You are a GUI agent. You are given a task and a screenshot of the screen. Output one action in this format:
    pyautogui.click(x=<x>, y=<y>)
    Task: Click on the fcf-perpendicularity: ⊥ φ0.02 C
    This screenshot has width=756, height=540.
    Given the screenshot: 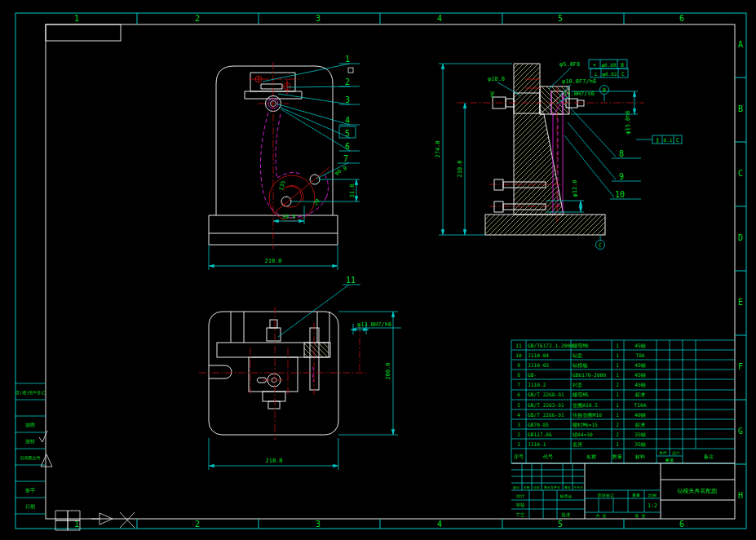 What is the action you would take?
    pyautogui.click(x=609, y=73)
    